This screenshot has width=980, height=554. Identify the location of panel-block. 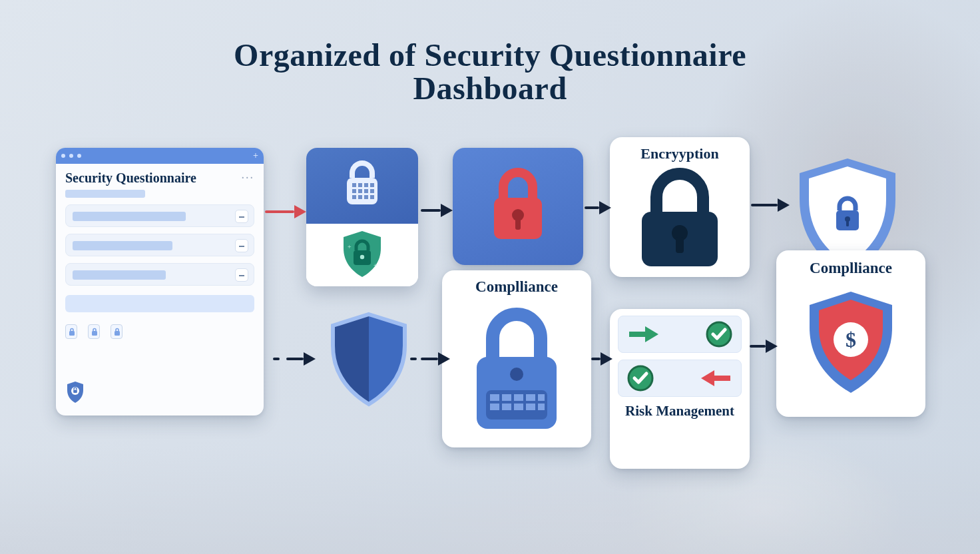
(160, 304).